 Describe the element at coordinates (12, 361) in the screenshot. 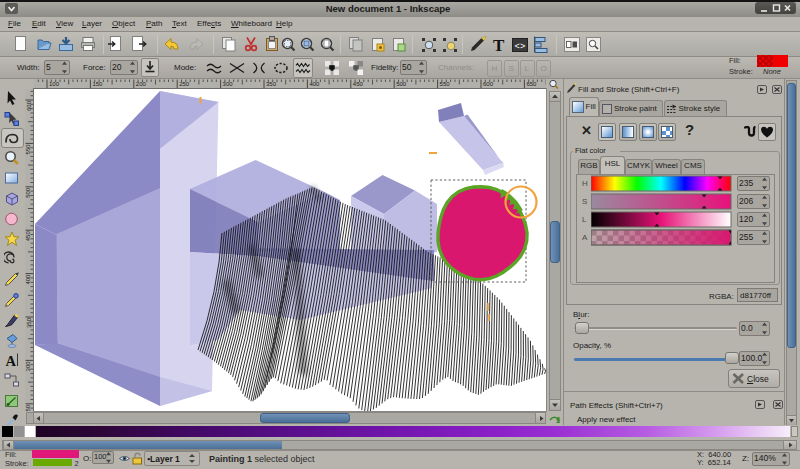

I see `svg-text: A` at that location.